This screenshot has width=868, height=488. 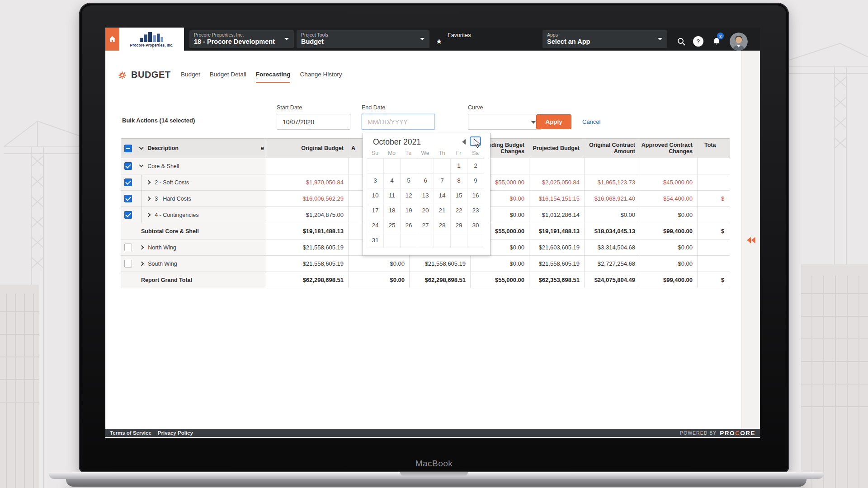 What do you see at coordinates (554, 122) in the screenshot?
I see `apply-button: Apply` at bounding box center [554, 122].